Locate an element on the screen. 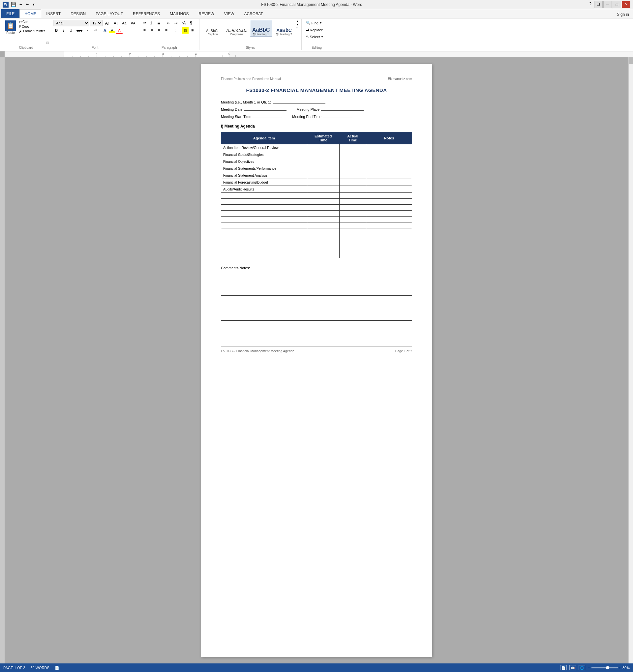  right-scrollbar is located at coordinates (631, 360).